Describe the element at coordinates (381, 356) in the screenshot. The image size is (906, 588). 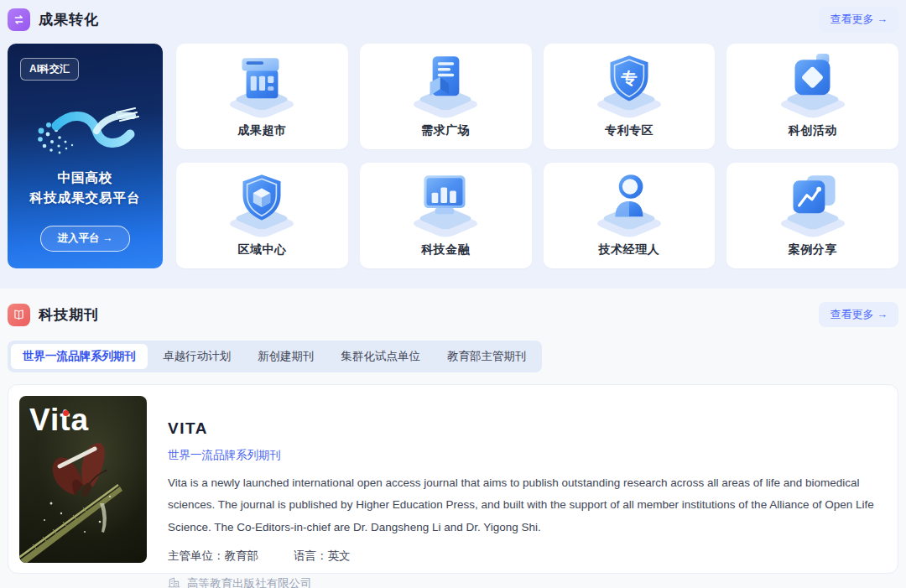
I see `tab-cluster-pilot: 集群化试点单位` at that location.